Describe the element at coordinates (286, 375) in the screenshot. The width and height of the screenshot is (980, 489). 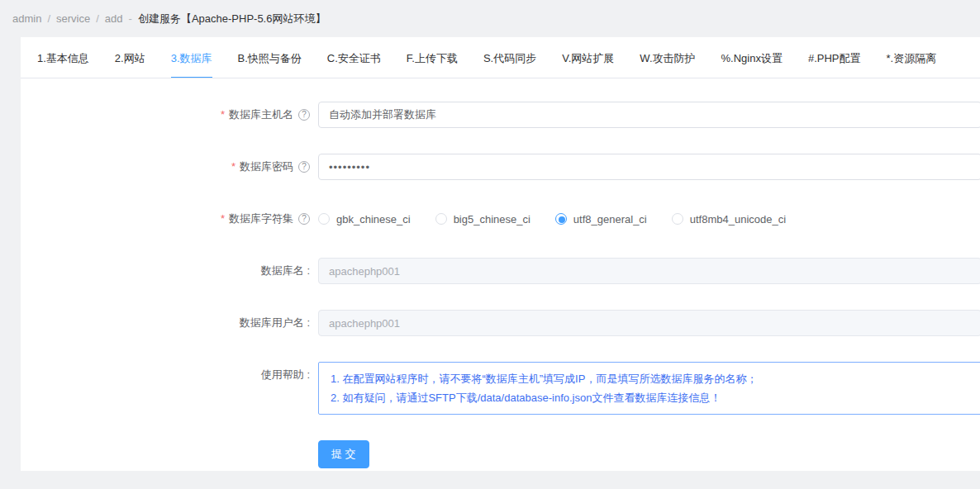
I see `usage-help-label-text: 使用帮助 :` at that location.